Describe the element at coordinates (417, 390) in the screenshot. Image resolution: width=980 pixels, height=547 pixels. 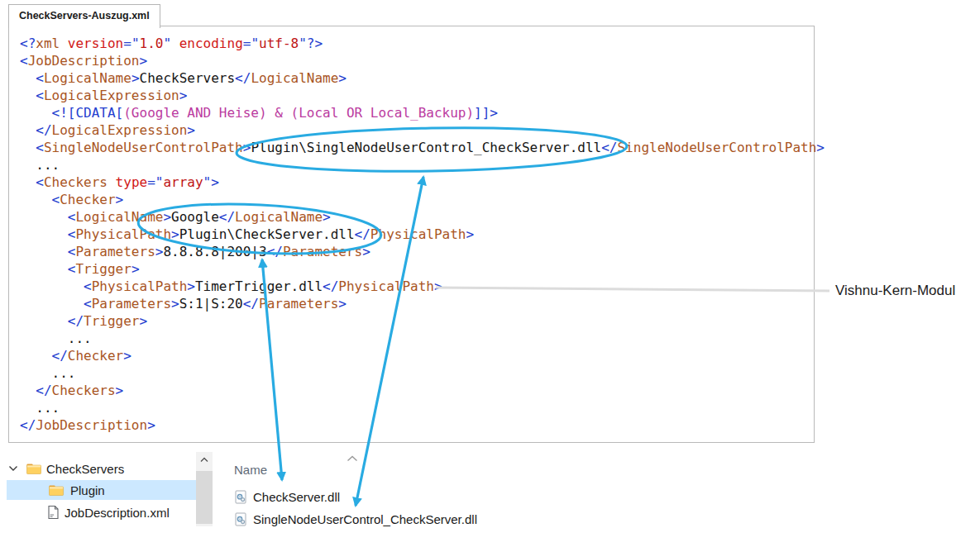
I see `code-line: </Checkers>` at that location.